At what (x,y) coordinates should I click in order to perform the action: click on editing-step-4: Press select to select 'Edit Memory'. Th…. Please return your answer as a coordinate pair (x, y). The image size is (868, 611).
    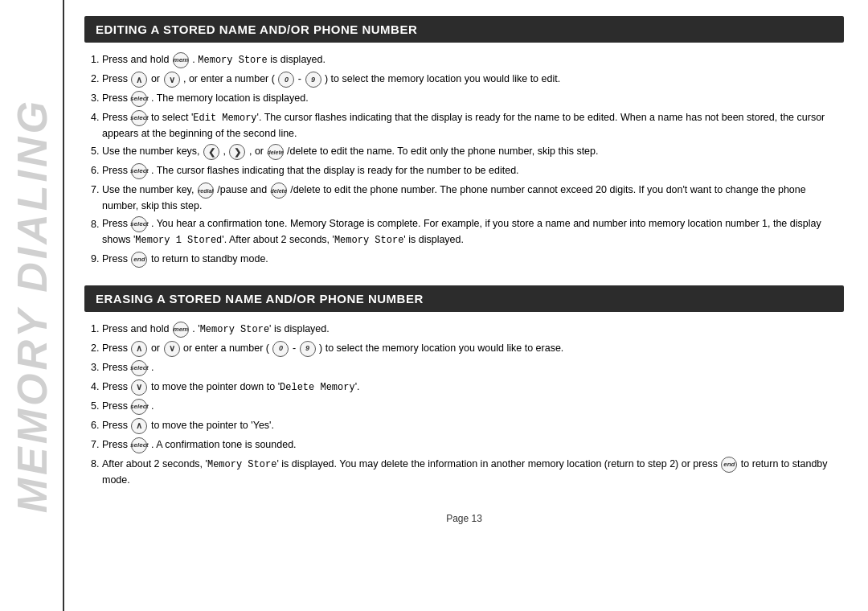
    Looking at the image, I should click on (473, 125).